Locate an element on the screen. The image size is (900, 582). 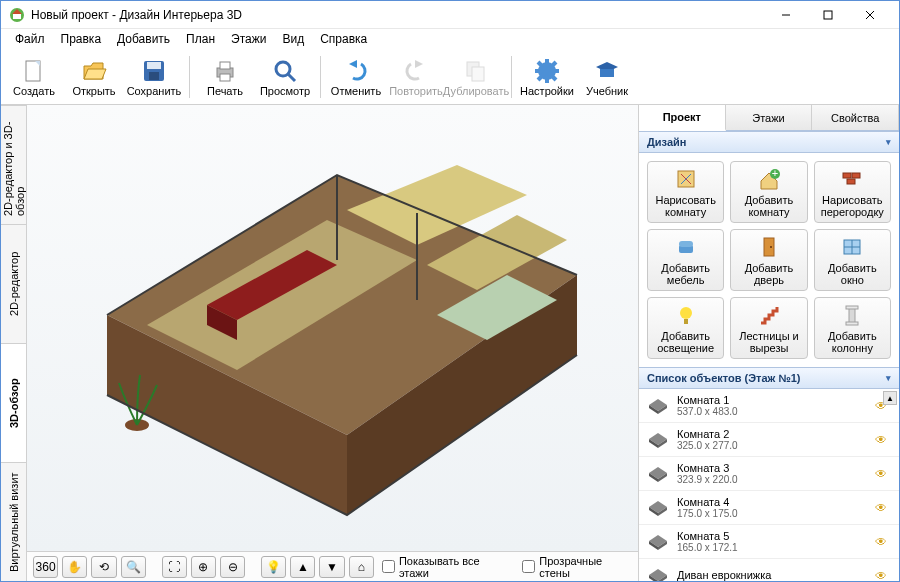
close-button is located at coordinates (870, 15).